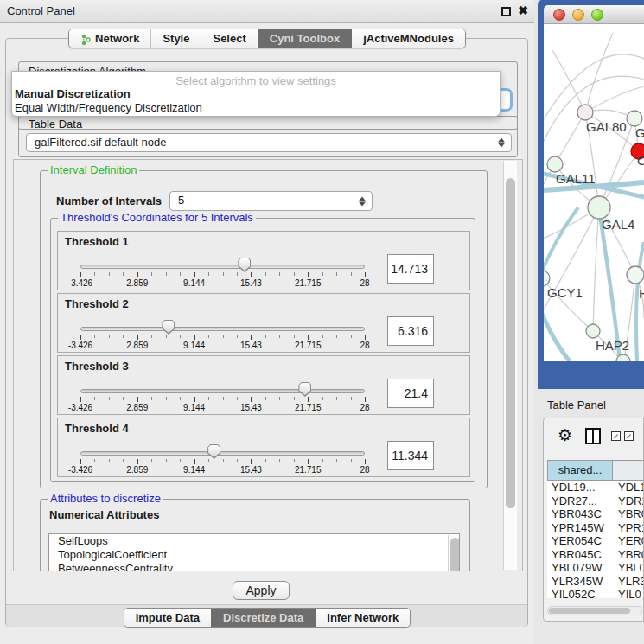 Image resolution: width=644 pixels, height=644 pixels. I want to click on number-of-intervals-label: Number of Intervals, so click(109, 201).